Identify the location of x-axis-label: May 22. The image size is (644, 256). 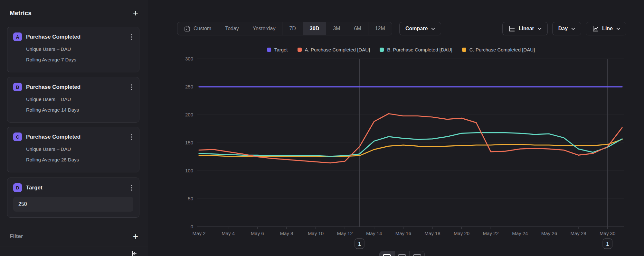
(491, 233).